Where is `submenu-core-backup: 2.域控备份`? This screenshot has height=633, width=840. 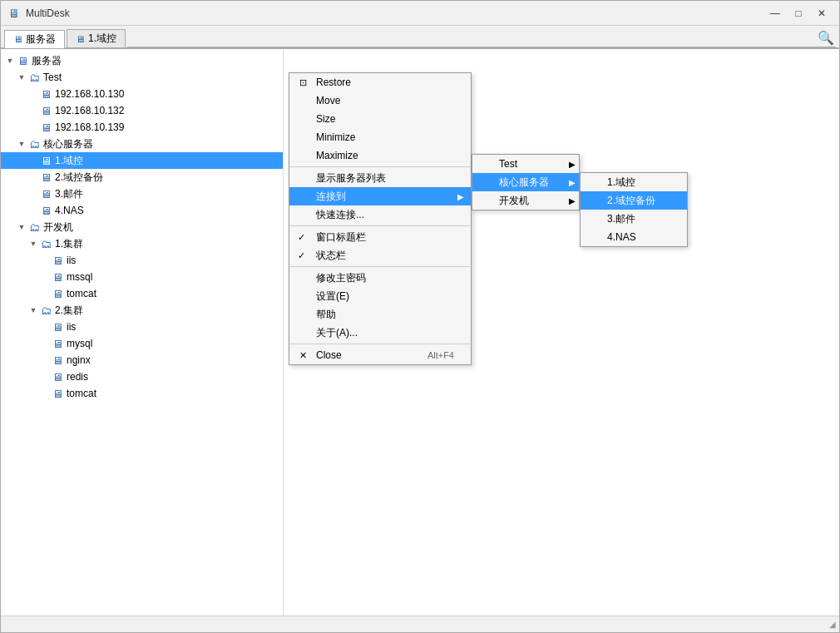
submenu-core-backup: 2.域控备份 is located at coordinates (634, 200).